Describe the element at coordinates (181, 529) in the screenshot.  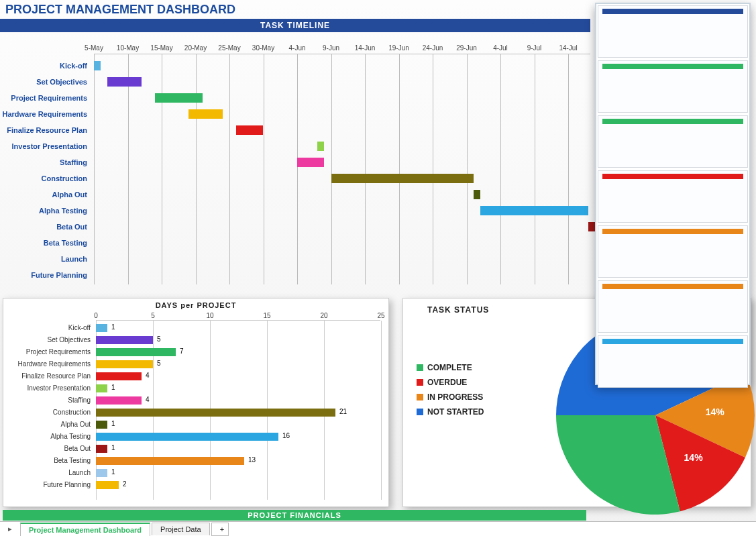
I see `tab-project-data: Project Data` at that location.